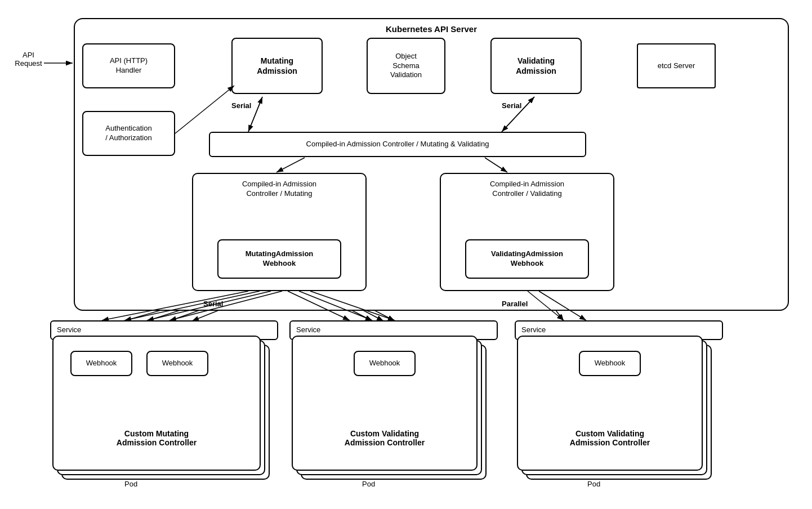 Image resolution: width=812 pixels, height=509 pixels. What do you see at coordinates (28, 59) in the screenshot?
I see `api-request-label: APIRequest` at bounding box center [28, 59].